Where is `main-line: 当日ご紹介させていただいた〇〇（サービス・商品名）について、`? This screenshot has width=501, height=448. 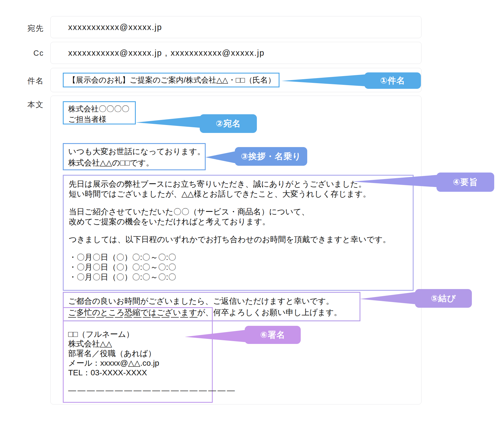
main-line: 当日ご紹介させていただいた〇〇（サービス・商品名）について、 is located at coordinates (238, 212).